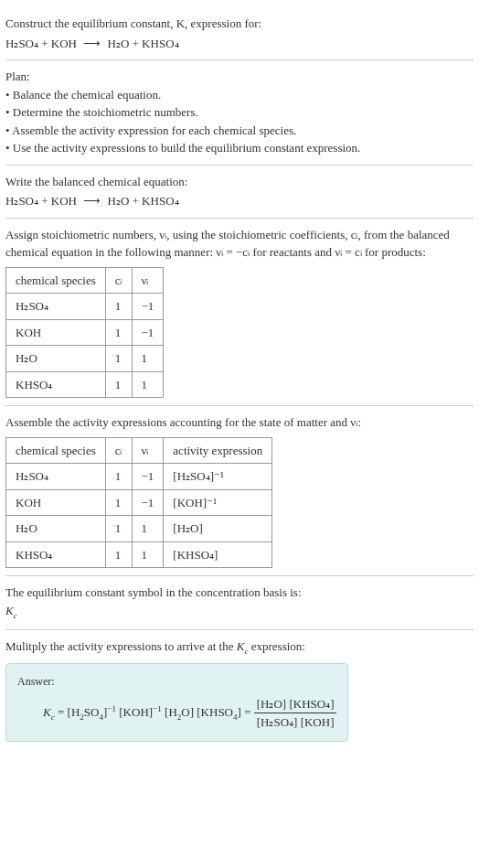 This screenshot has height=868, width=479. I want to click on intro-text: Construct the equilibrium constant, K, e…, so click(133, 24).